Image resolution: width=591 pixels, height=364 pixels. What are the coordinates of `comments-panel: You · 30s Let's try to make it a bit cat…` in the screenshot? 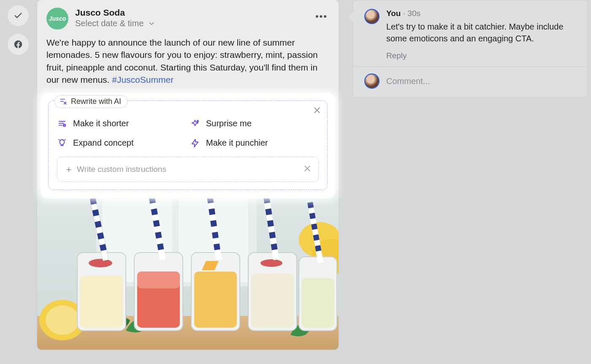 It's located at (470, 49).